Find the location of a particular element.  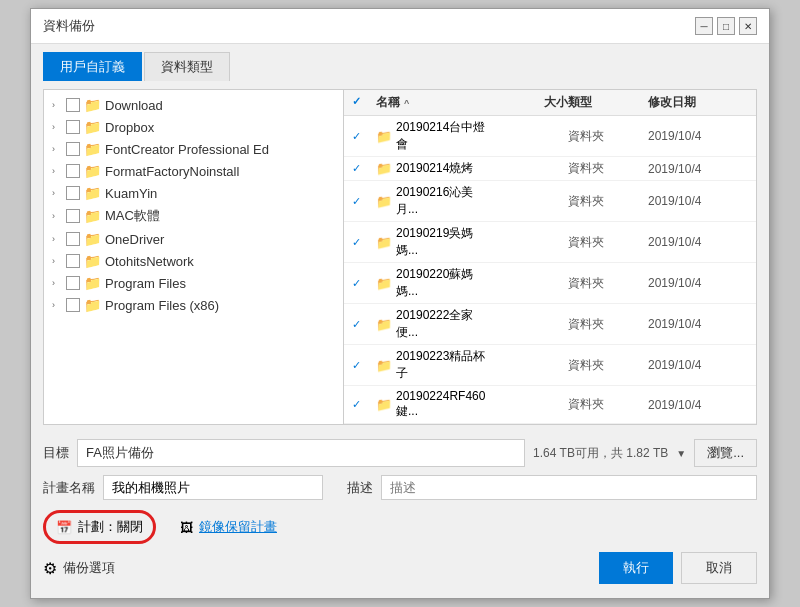

task-name-label: 計畫名稱 is located at coordinates (69, 488).